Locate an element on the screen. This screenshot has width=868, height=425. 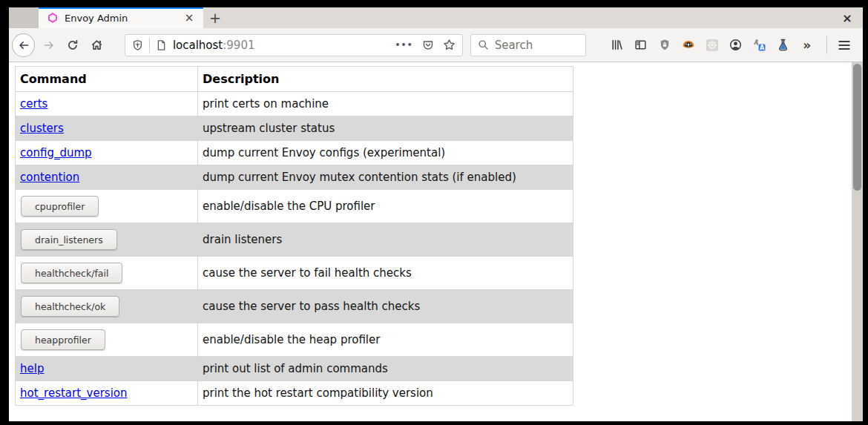
menu-button is located at coordinates (844, 45).